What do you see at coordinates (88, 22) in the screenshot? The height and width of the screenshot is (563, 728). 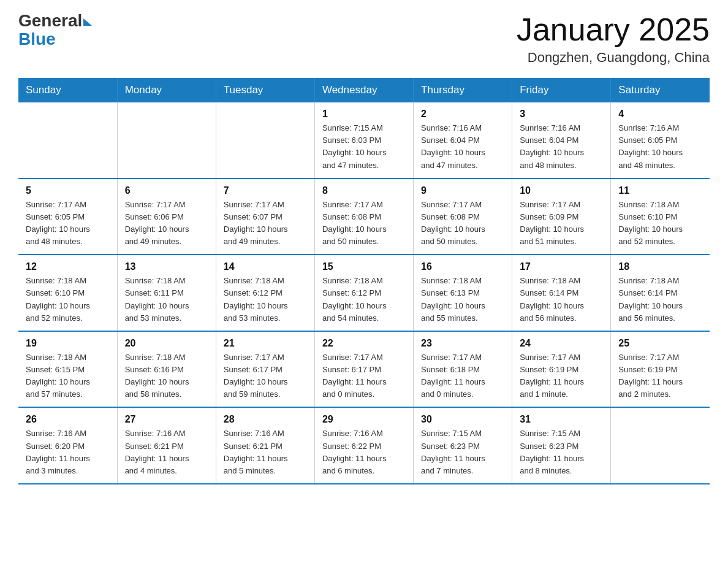 I see `logo-arrow-icon` at bounding box center [88, 22].